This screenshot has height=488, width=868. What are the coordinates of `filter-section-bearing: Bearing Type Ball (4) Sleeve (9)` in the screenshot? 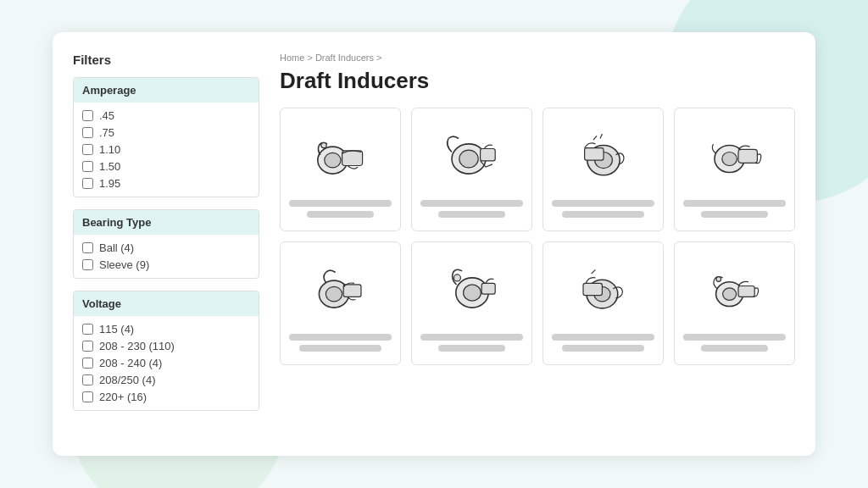 It's located at (166, 244).